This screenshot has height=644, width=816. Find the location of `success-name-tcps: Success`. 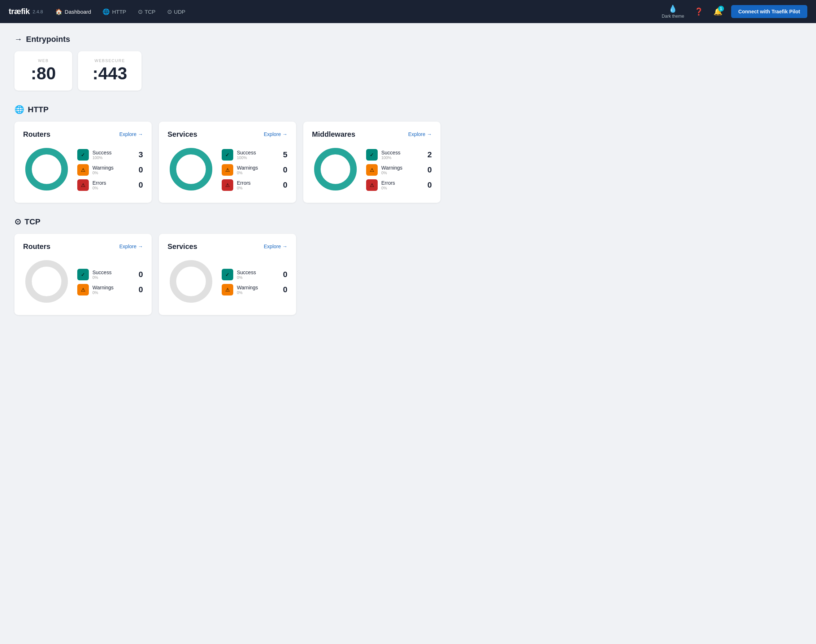

success-name-tcps: Success is located at coordinates (258, 272).